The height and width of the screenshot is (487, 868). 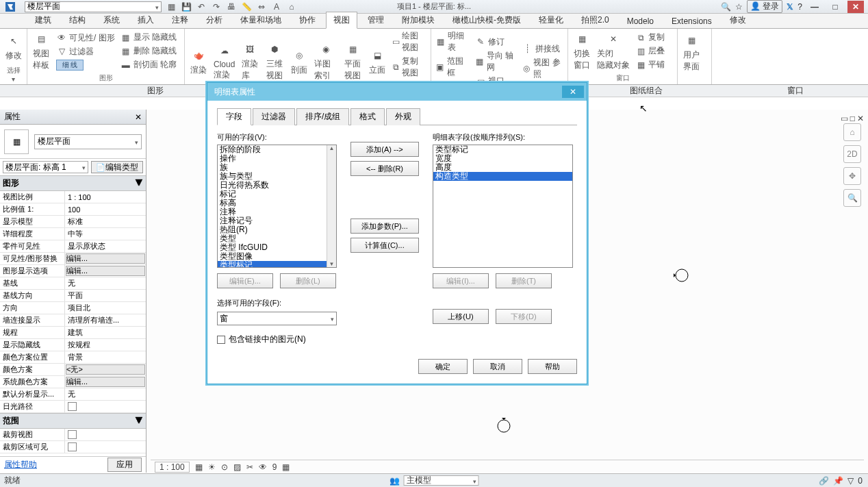 What do you see at coordinates (613, 51) in the screenshot?
I see `close-hidden-button: ✕关闭 隐藏对象` at bounding box center [613, 51].